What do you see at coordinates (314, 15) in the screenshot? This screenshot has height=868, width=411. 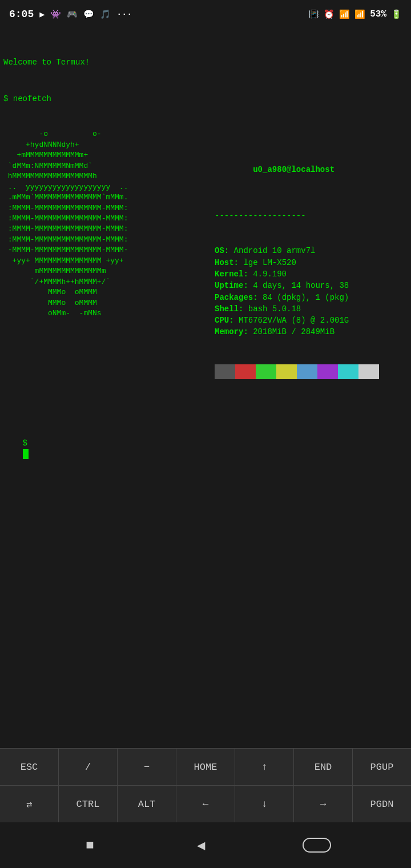 I see `vibrate-icon: 📳` at bounding box center [314, 15].